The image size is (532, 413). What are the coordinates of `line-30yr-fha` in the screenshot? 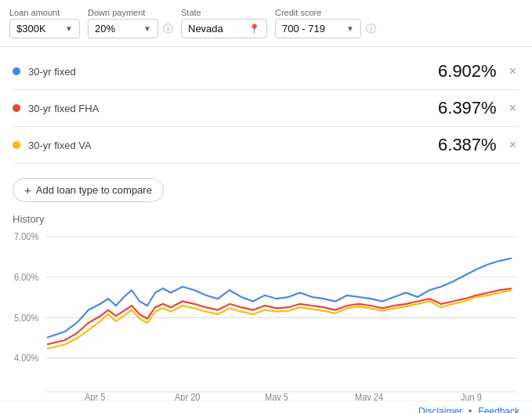 It's located at (279, 317).